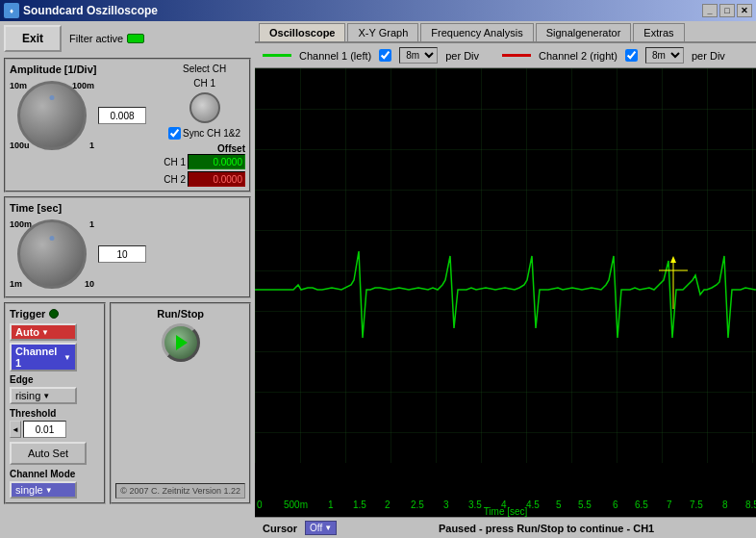  Describe the element at coordinates (107, 38) in the screenshot. I see `filter-active-row: Filter active` at that location.